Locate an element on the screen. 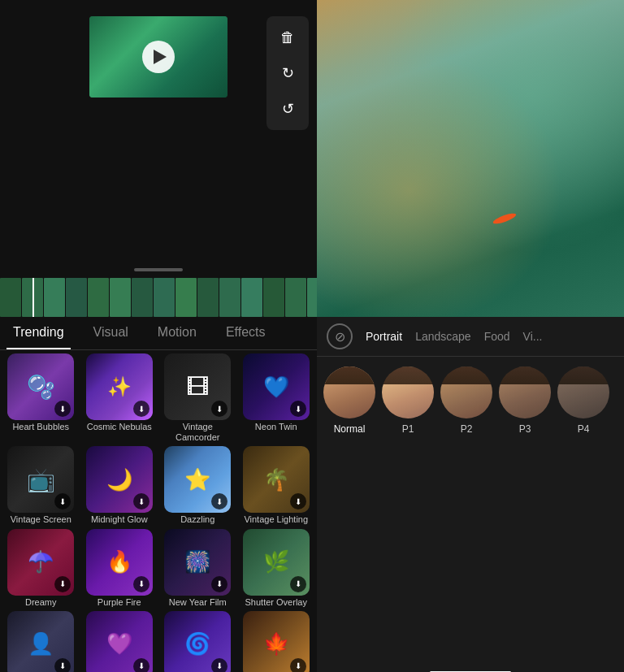 The image size is (624, 672). portrait-face-p3 is located at coordinates (525, 392).